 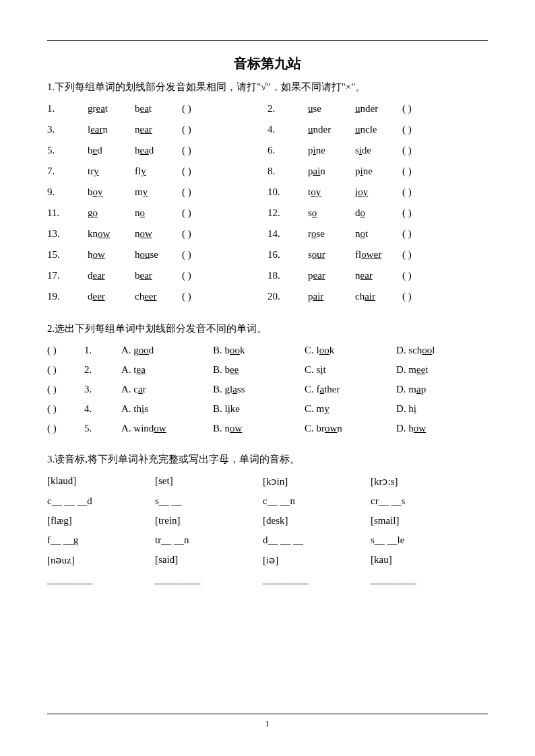 I want to click on word2: now, so click(x=158, y=234).